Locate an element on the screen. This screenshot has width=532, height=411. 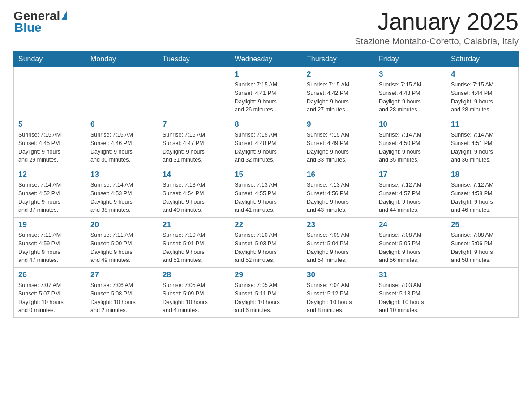
day-number: 11 is located at coordinates (482, 124).